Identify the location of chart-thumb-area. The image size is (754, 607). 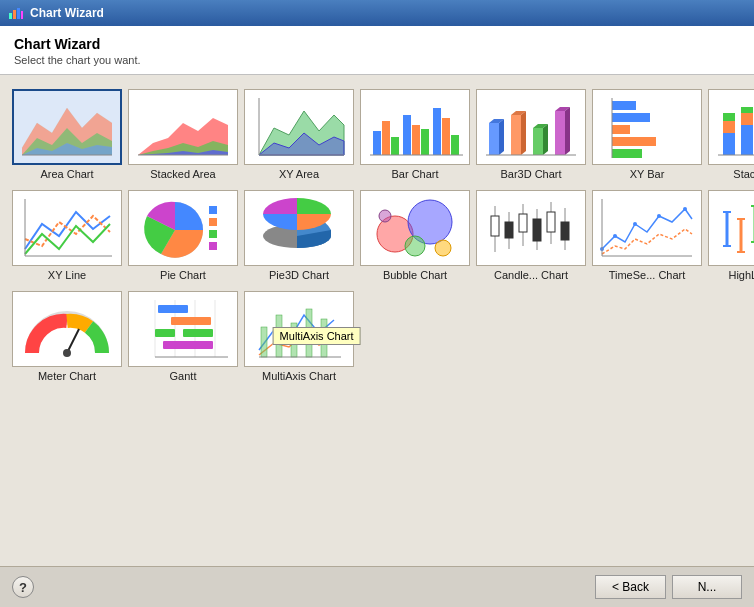
(67, 127).